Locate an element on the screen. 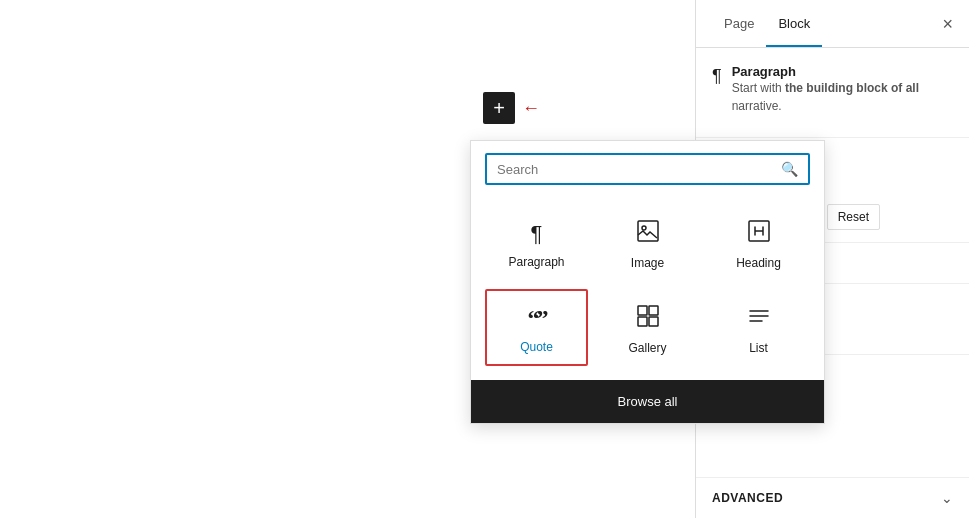  advanced-title: Advanced is located at coordinates (748, 498).